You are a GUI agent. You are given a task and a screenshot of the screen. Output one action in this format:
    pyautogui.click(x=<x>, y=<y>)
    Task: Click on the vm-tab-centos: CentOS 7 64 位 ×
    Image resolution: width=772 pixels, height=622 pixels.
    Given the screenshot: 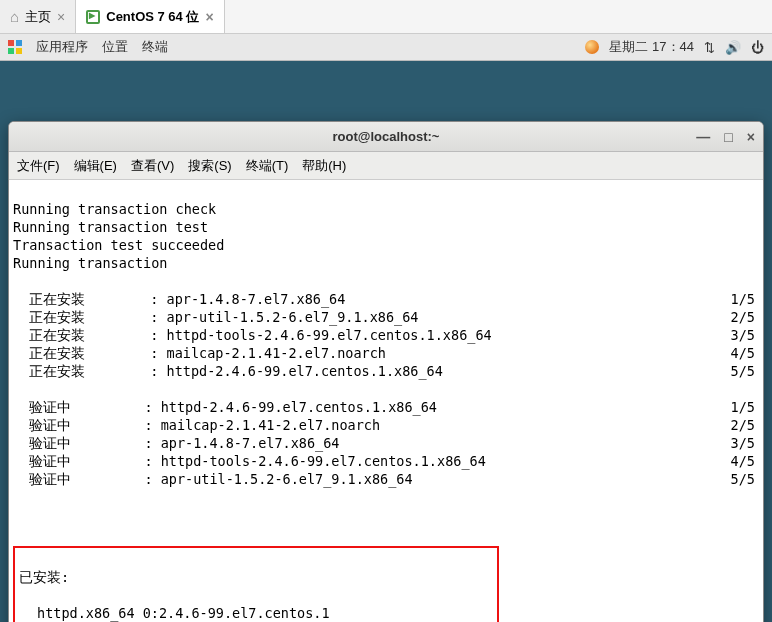 What is the action you would take?
    pyautogui.click(x=150, y=16)
    